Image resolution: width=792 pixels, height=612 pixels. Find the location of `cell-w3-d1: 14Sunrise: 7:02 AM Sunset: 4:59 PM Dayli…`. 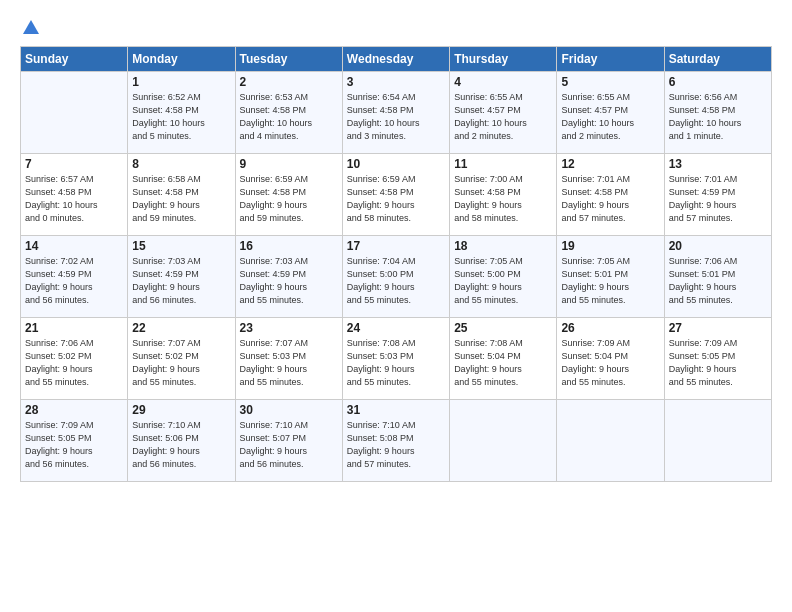

cell-w3-d1: 14Sunrise: 7:02 AM Sunset: 4:59 PM Dayli… is located at coordinates (74, 277).